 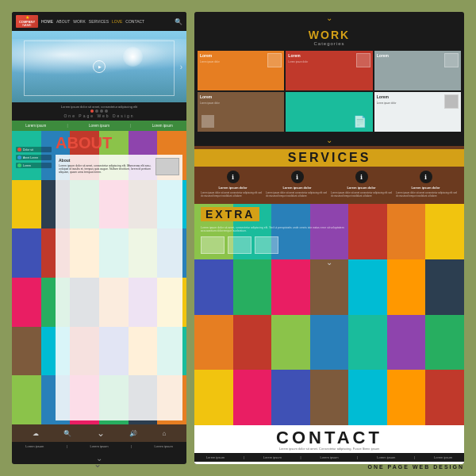 What do you see at coordinates (121, 143) in the screenshot?
I see `about-big-title: ABOUT` at bounding box center [121, 143].